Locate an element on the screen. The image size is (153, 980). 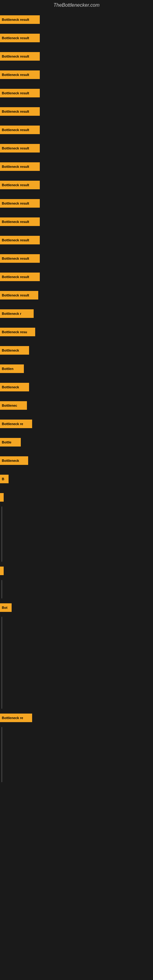
result-bar: Bot is located at coordinates (6, 608).